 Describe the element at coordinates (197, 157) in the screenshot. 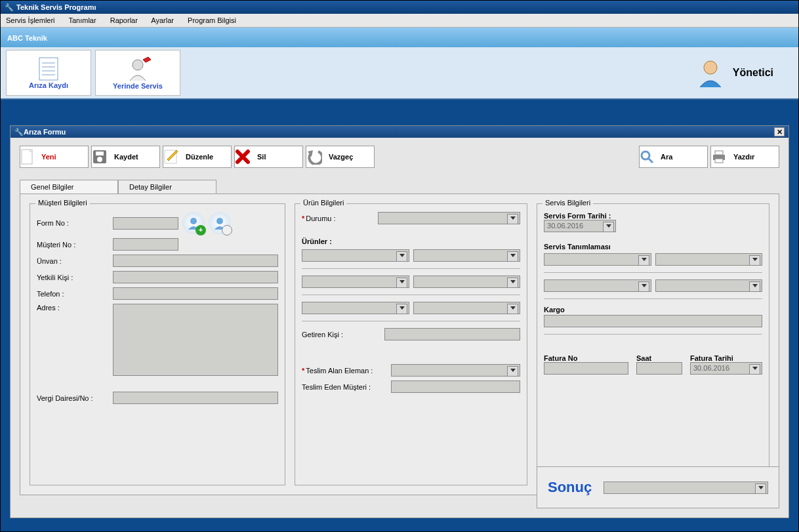

I see `duzenle-button: Düzenle` at that location.